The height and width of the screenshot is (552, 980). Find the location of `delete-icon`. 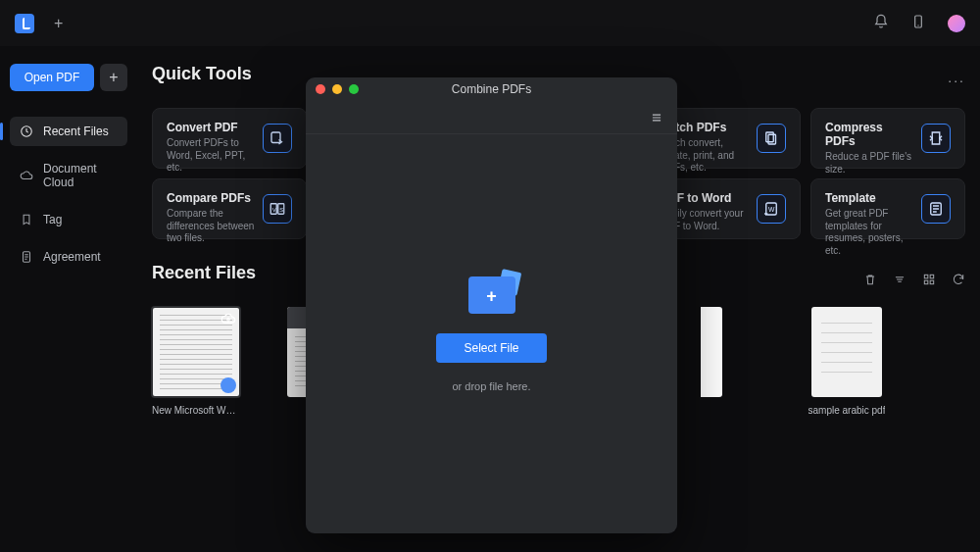

delete-icon is located at coordinates (870, 279).